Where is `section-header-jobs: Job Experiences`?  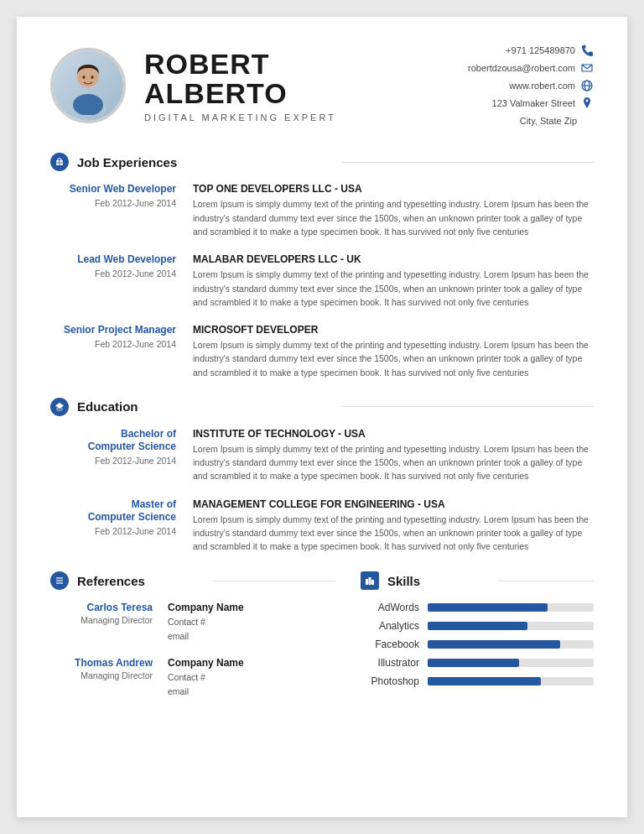 section-header-jobs: Job Experiences is located at coordinates (322, 162).